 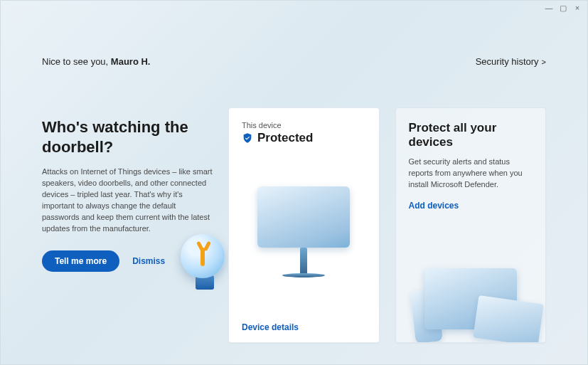 I want to click on this-device-label: This device, so click(x=304, y=125).